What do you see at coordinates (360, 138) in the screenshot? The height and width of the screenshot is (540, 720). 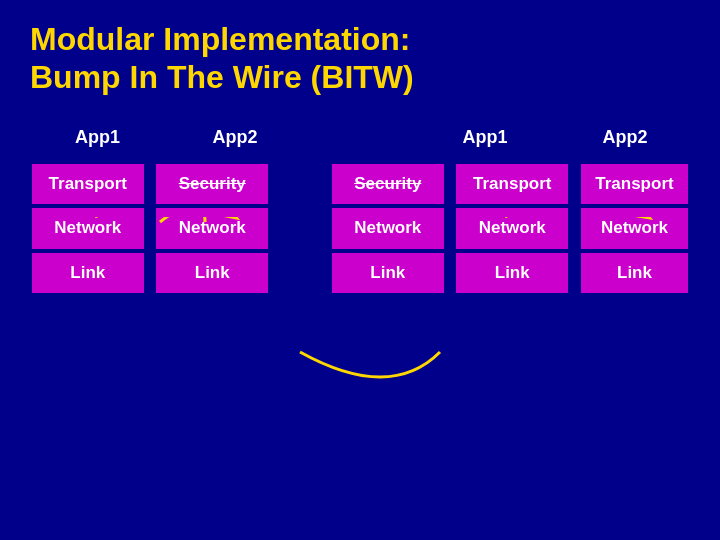 I see `app-labels-row: App1 App2 App1 App2` at bounding box center [360, 138].